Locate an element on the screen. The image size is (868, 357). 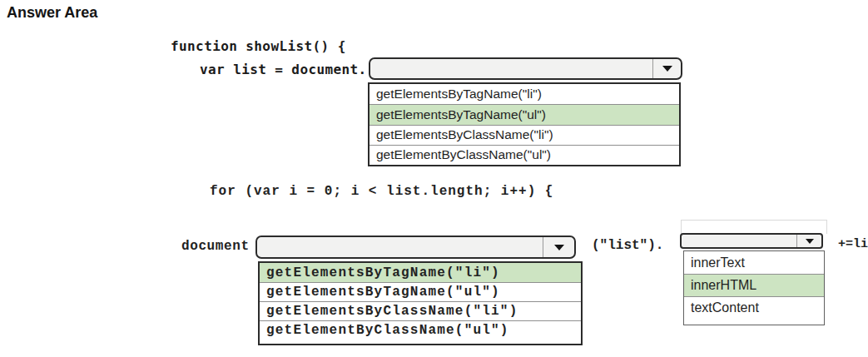
getelements-method-options-top: getElementsByTagName("li") getElementsBy… is located at coordinates (524, 125).